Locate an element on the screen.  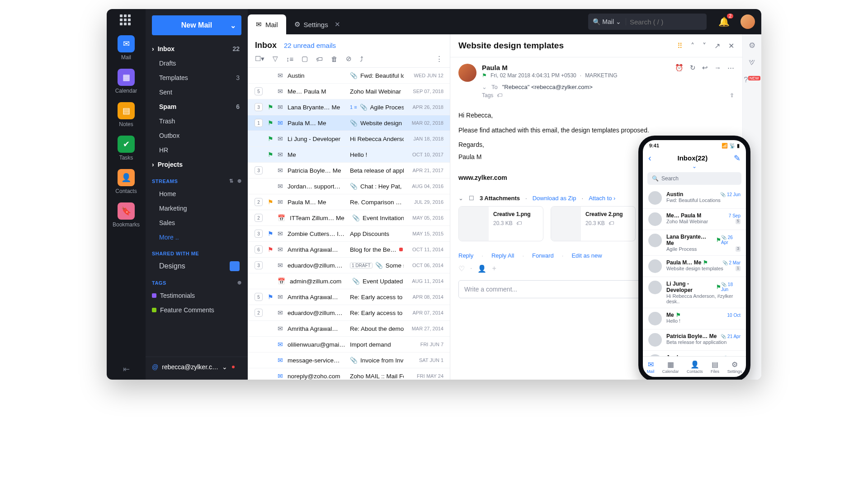
stream-item: Marketing is located at coordinates (197, 208).